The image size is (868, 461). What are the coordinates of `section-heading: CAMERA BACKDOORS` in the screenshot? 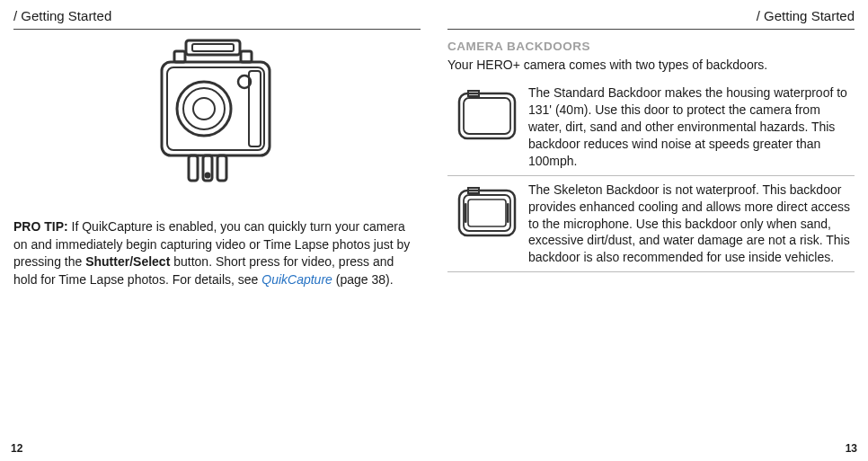 It's located at (651, 47).